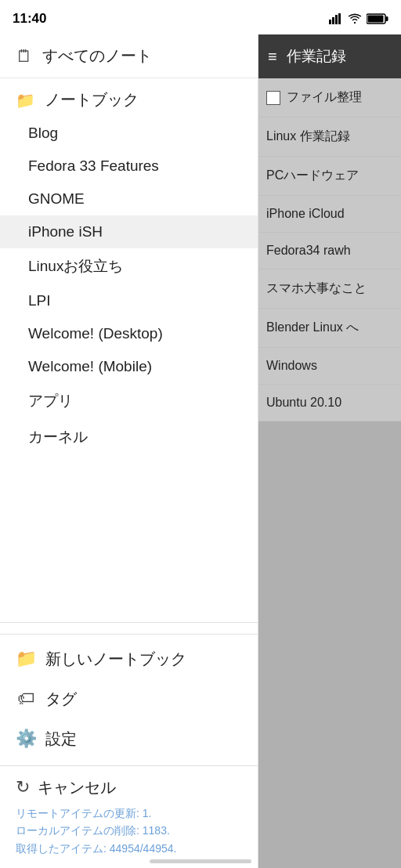  Describe the element at coordinates (25, 100) in the screenshot. I see `folder-icon: 📁` at that location.